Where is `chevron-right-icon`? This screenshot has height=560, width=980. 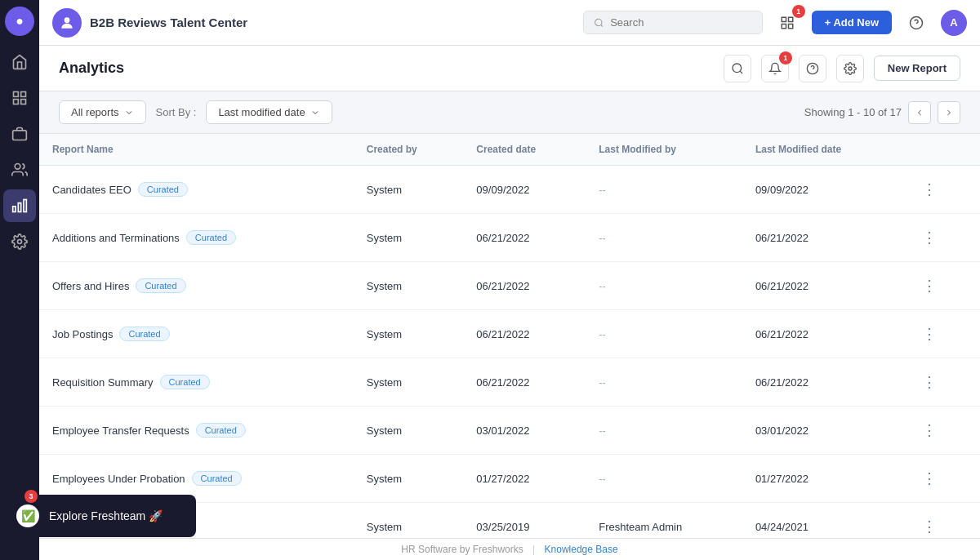 chevron-right-icon is located at coordinates (949, 113).